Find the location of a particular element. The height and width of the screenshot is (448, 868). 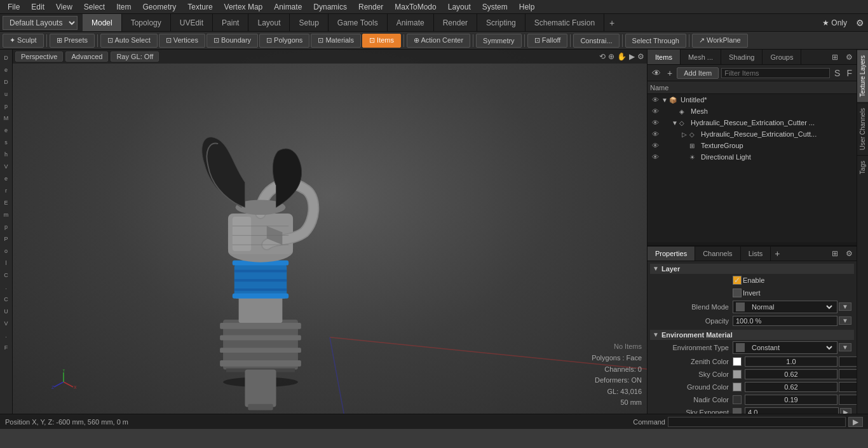

command-input is located at coordinates (757, 422).